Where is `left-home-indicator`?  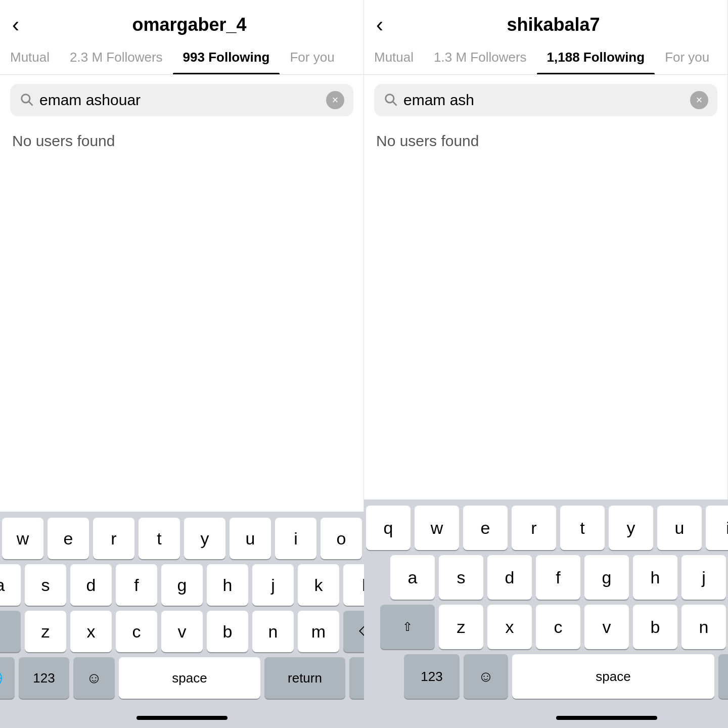
left-home-indicator is located at coordinates (182, 718).